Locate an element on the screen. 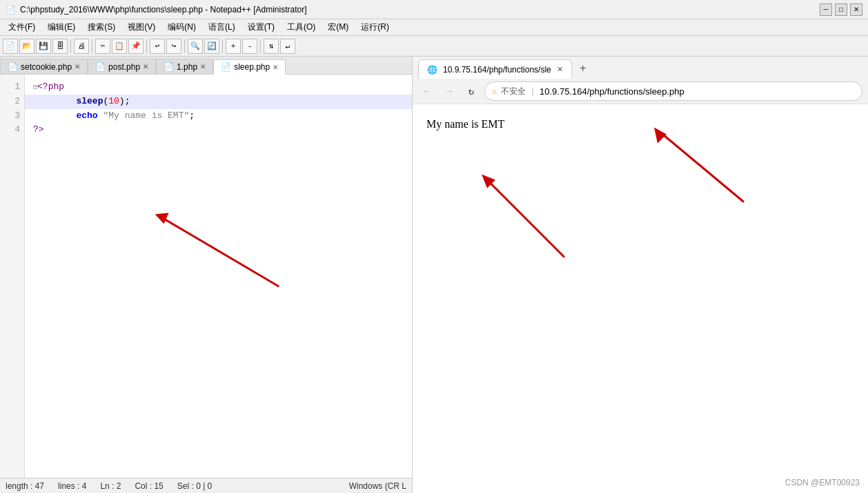 The width and height of the screenshot is (868, 493). tab-1php-label: 1.php is located at coordinates (187, 67).